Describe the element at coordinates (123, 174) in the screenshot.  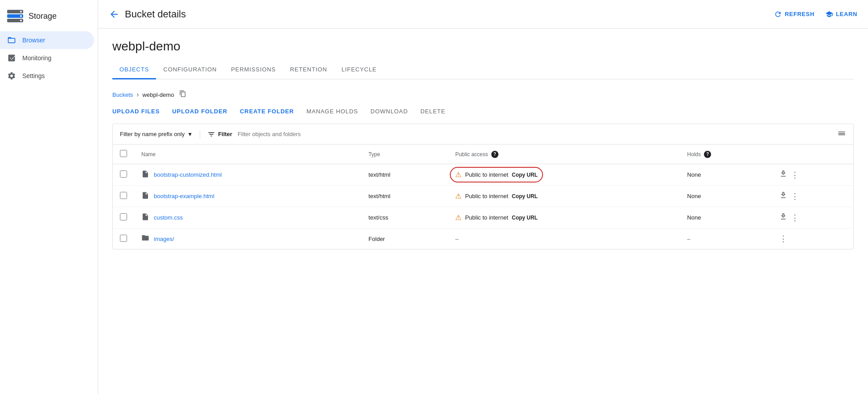
I see `row-1-checkbox` at that location.